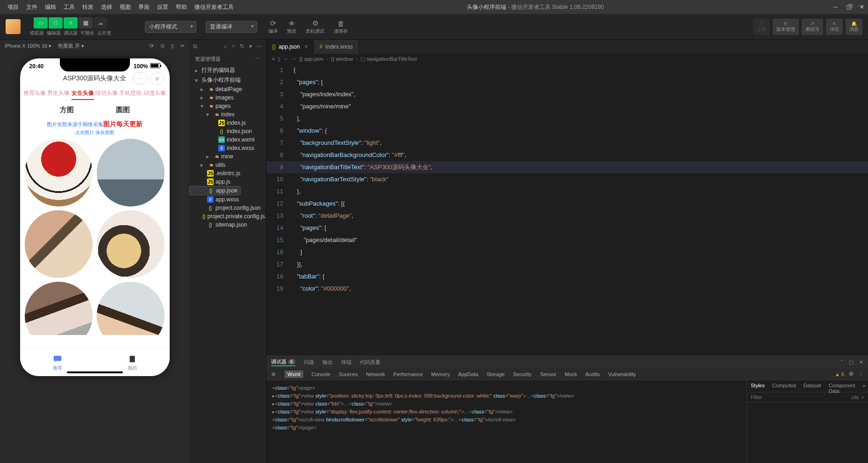 The image size is (868, 463). Describe the element at coordinates (171, 27) in the screenshot. I see `program-mode-select: 小程序模式` at that location.